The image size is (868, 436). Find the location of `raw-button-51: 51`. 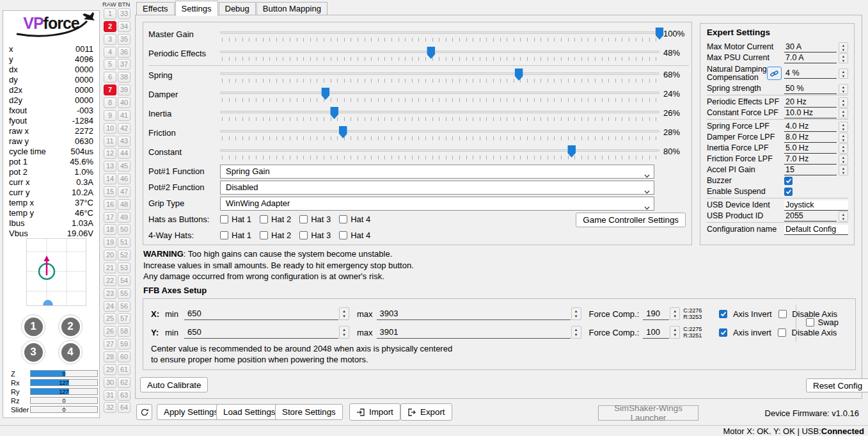

raw-button-51: 51 is located at coordinates (124, 242).